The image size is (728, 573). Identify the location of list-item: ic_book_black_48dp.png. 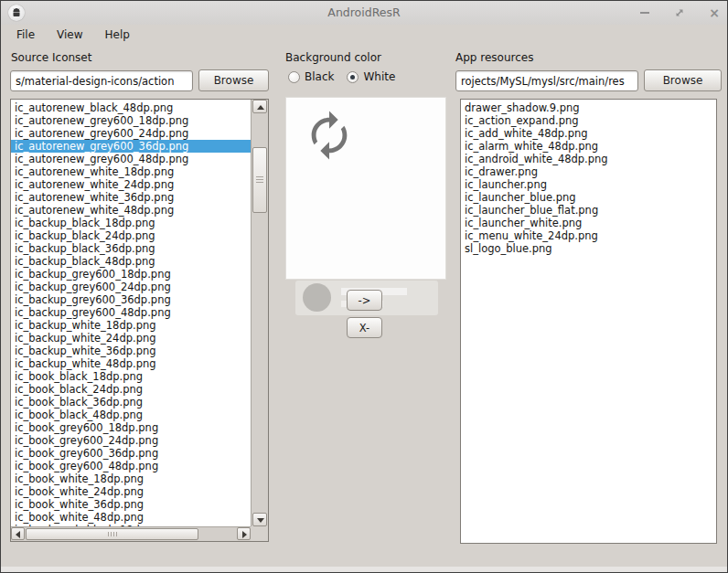
(131, 415).